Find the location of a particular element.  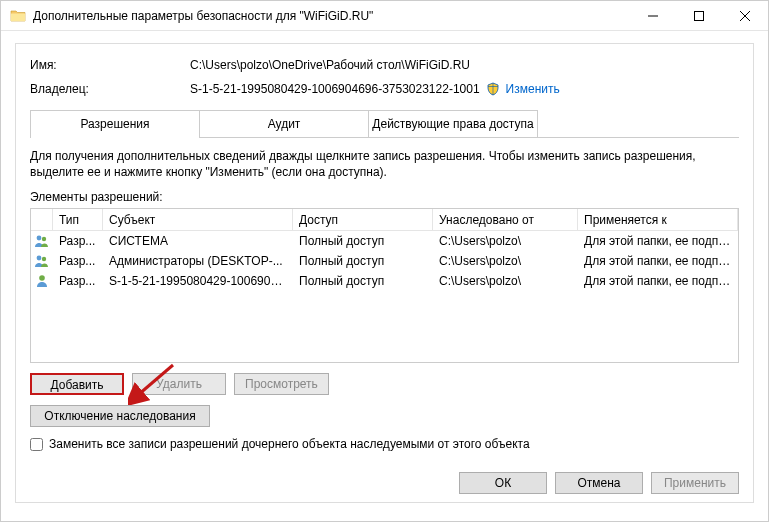

name-row: Имя: C:\Users\polzo\OneDrive\Рабочий сто… is located at coordinates (384, 65).